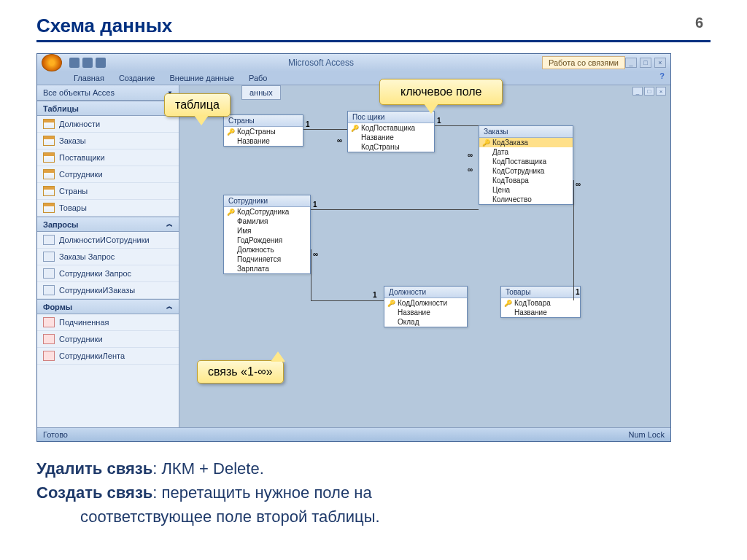 This screenshot has width=747, height=560. Describe the element at coordinates (526, 171) in the screenshot. I see `entity-field: КодСотрудника` at that location.